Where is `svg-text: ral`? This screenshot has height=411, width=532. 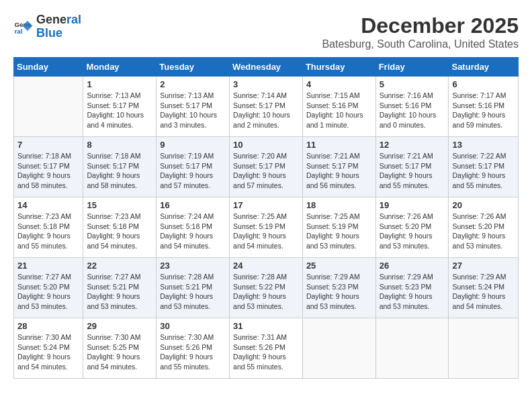 svg-text: ral is located at coordinates (19, 31).